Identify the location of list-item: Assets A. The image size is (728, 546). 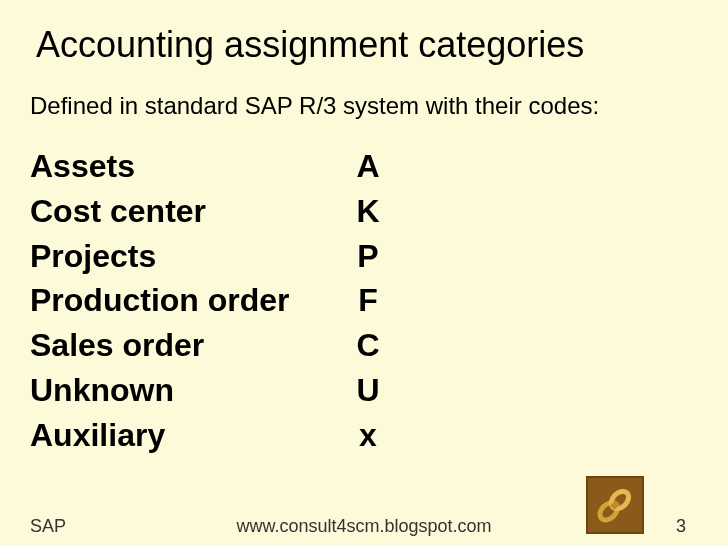
(364, 166).